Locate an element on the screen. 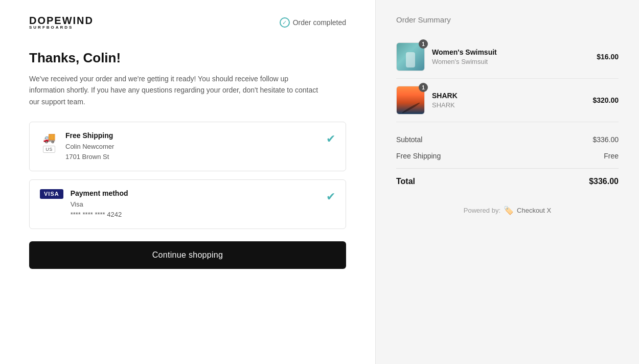 This screenshot has height=364, width=639. order-summary-title: Order Summary is located at coordinates (507, 19).